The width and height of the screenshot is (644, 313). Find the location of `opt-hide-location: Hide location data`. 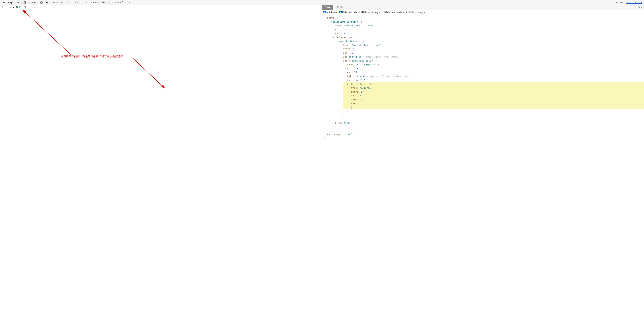

opt-hide-location: Hide location data is located at coordinates (393, 12).